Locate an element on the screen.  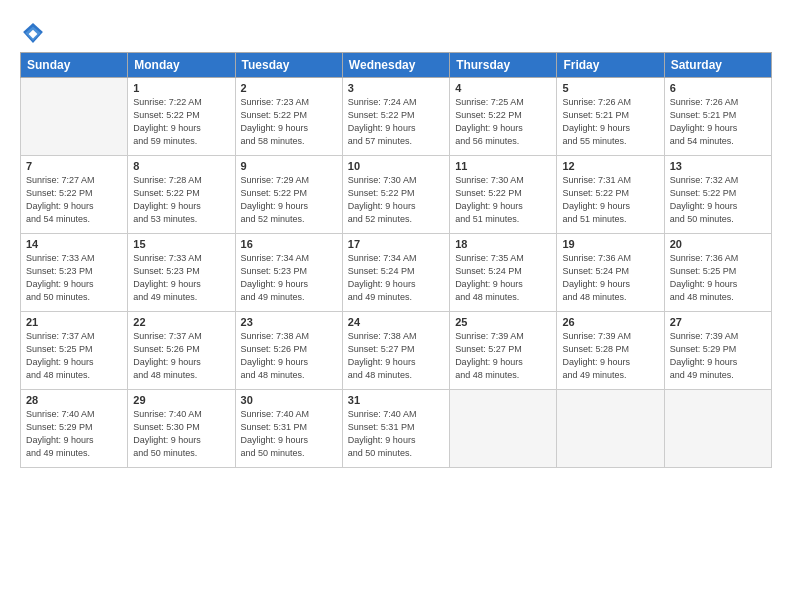
header-thursday: Thursday is located at coordinates (504, 66).